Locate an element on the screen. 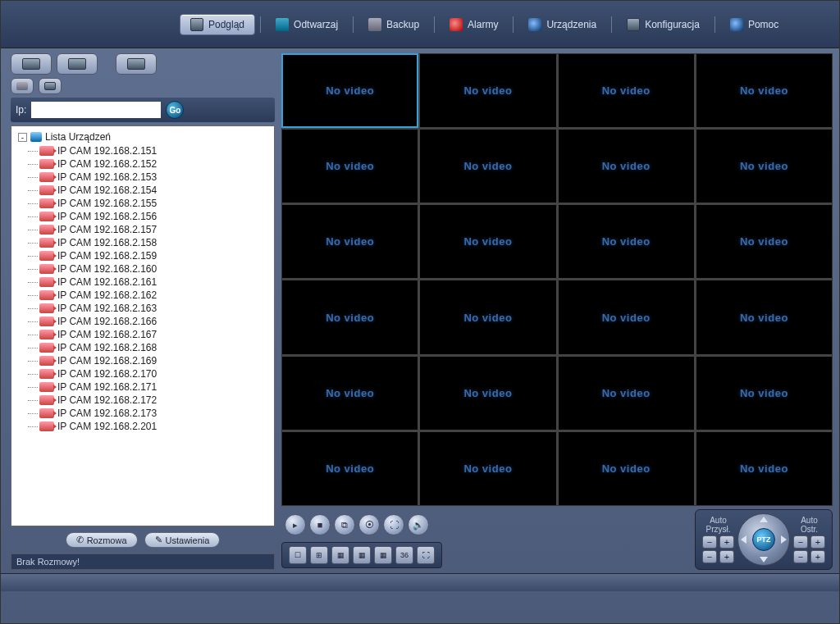 The height and width of the screenshot is (624, 840). device-tree-item: IP CAM 192.168.2.153 is located at coordinates (157, 177).